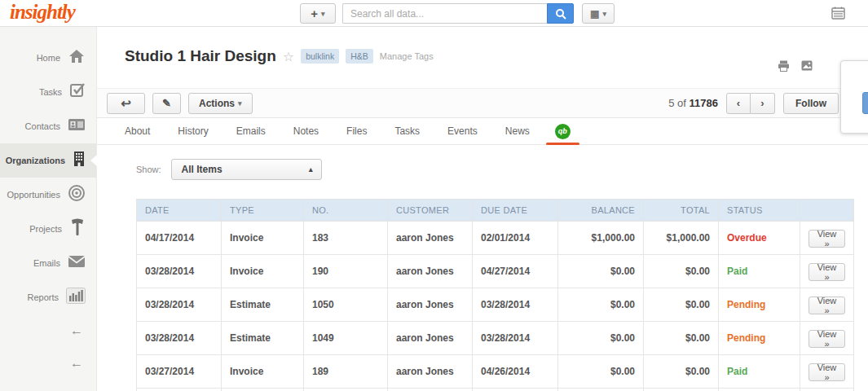 The width and height of the screenshot is (868, 391). I want to click on add-new-button: +▾, so click(318, 13).